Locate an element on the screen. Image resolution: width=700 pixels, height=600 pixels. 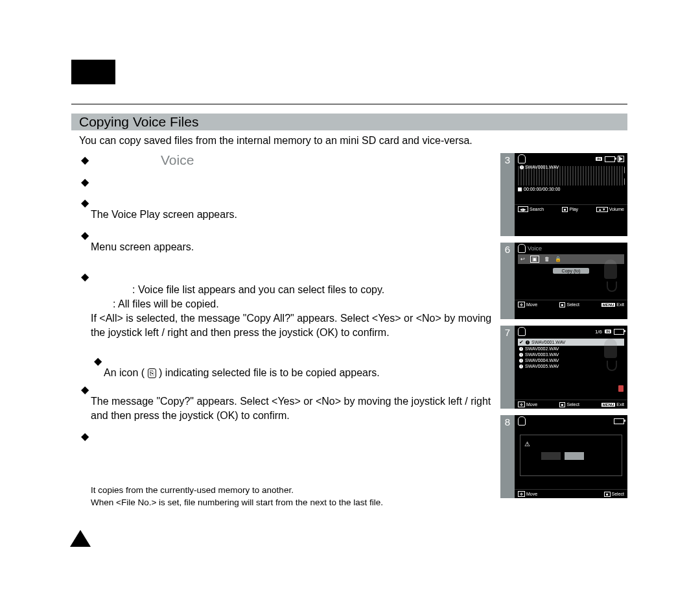
page-corner-tab is located at coordinates (93, 72).